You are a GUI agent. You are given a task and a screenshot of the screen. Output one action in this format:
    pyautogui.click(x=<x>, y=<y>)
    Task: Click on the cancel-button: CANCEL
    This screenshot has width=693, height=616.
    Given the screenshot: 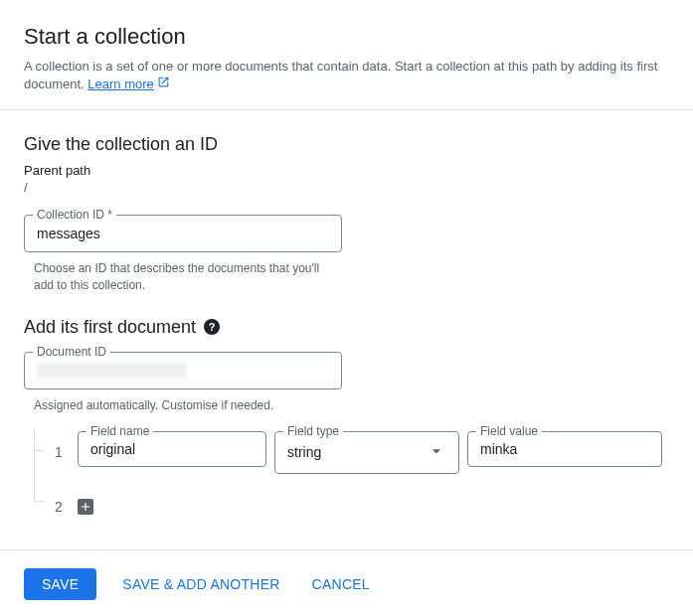 What is the action you would take?
    pyautogui.click(x=341, y=584)
    